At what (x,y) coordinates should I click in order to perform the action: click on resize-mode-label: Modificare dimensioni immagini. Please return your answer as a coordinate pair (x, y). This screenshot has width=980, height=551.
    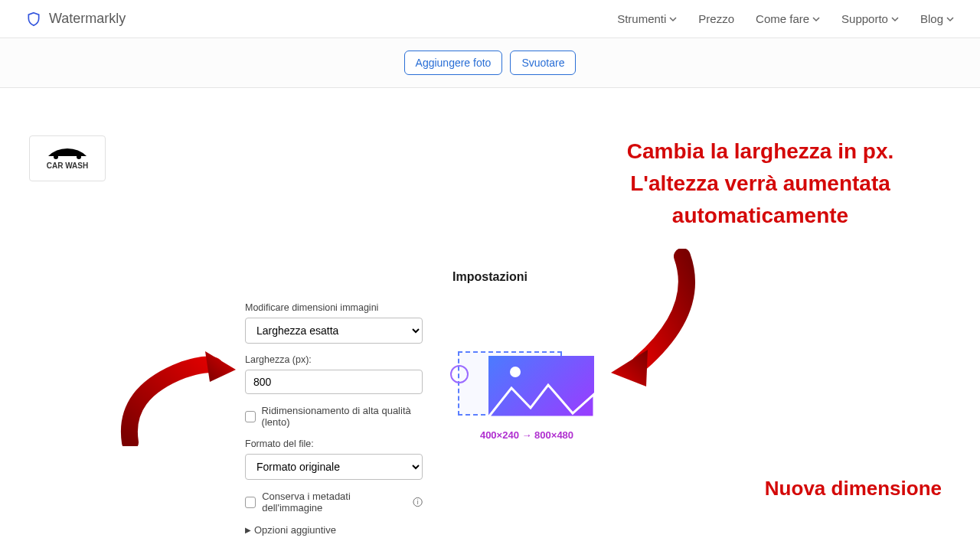
    Looking at the image, I should click on (334, 308).